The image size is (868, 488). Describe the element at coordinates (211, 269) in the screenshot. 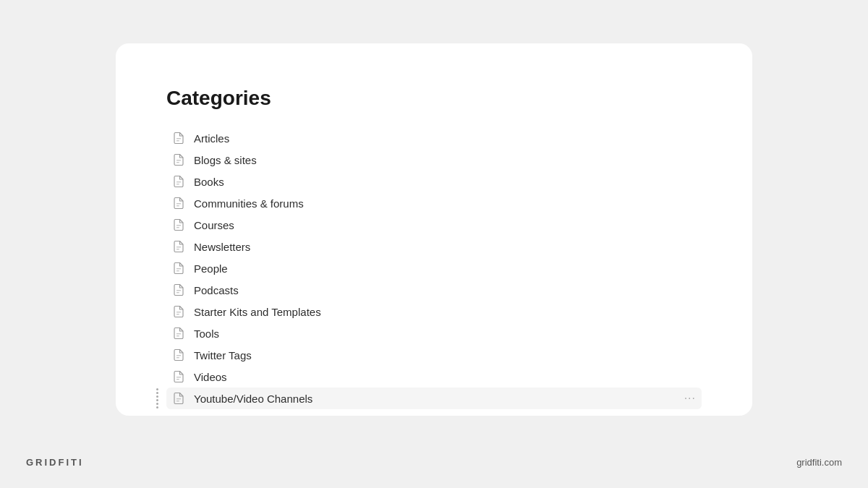

I see `category-label: People` at that location.